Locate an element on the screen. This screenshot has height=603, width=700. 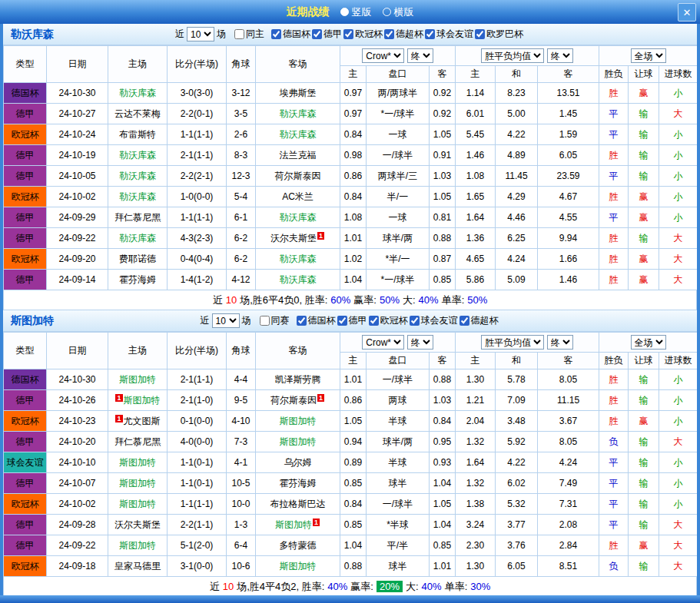
match-score: 1-1(1-1) is located at coordinates (197, 135).